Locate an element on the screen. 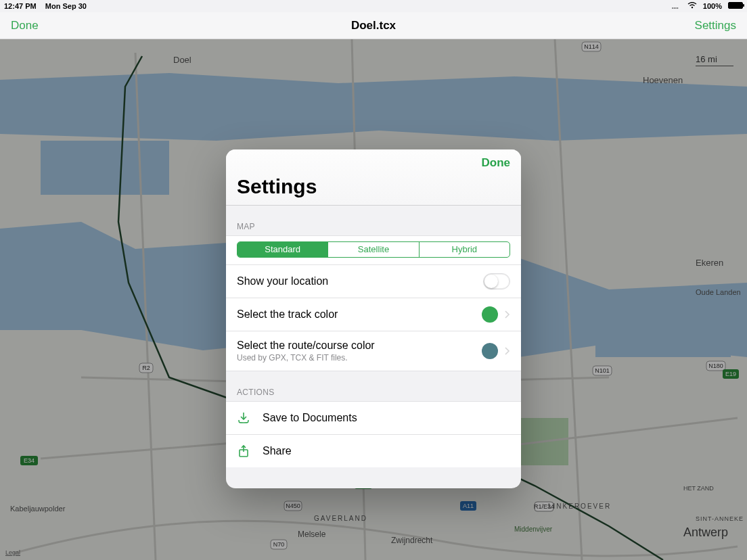  map-type-segmented: Standard Satellite Hybrid is located at coordinates (374, 250).